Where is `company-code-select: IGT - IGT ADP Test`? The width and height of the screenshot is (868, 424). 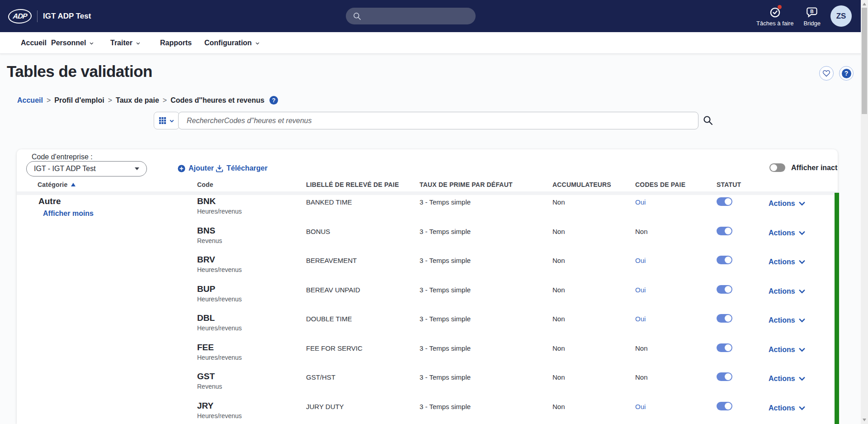
company-code-select: IGT - IGT ADP Test is located at coordinates (87, 169).